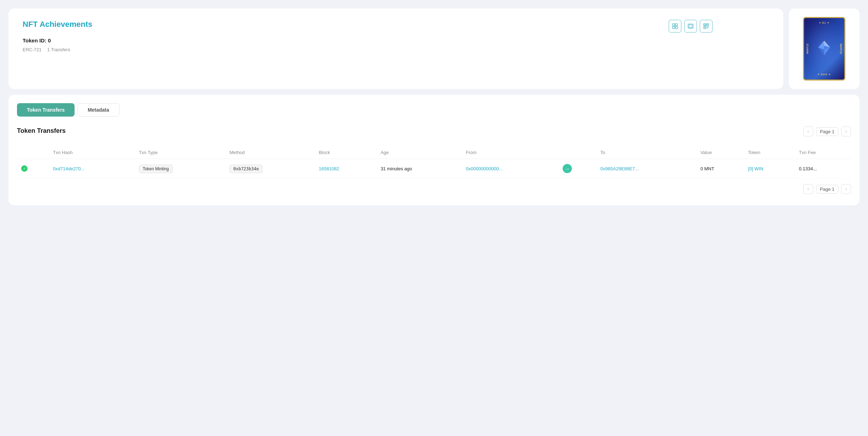 The height and width of the screenshot is (436, 868). What do you see at coordinates (33, 153) in the screenshot?
I see `col-header-status` at bounding box center [33, 153].